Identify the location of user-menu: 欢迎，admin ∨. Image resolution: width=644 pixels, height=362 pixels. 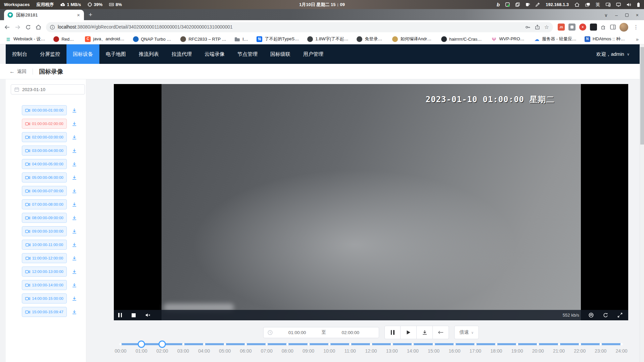
(613, 54).